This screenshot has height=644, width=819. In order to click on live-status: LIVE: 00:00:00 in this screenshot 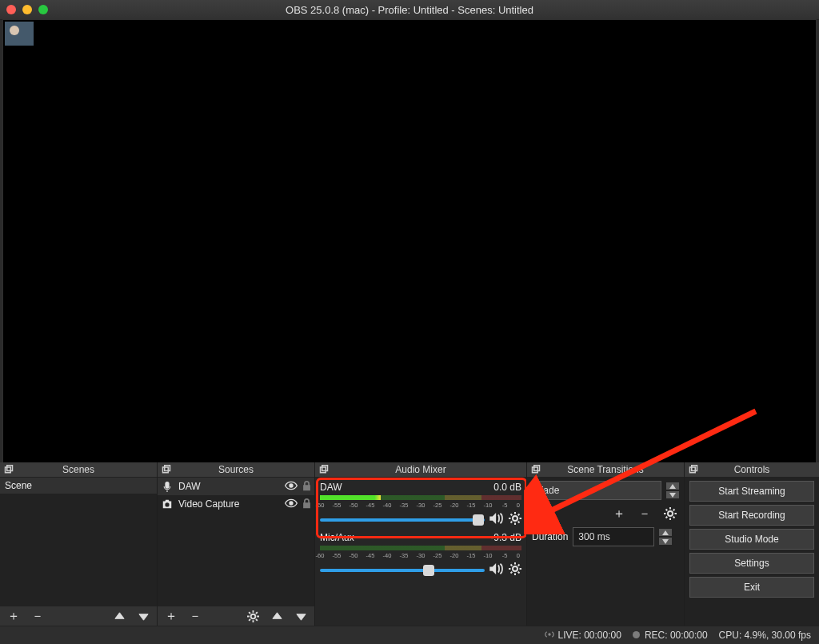, I will do `click(582, 635)`.